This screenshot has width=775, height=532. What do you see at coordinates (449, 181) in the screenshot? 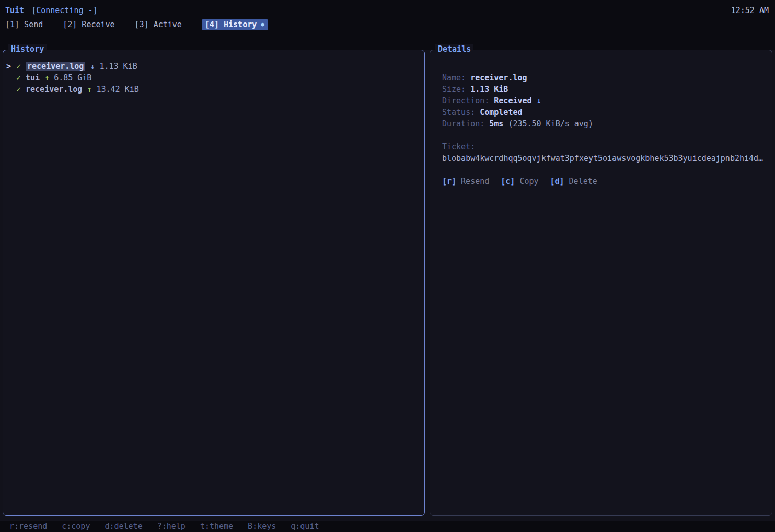
I see `resend-key: [r]` at bounding box center [449, 181].